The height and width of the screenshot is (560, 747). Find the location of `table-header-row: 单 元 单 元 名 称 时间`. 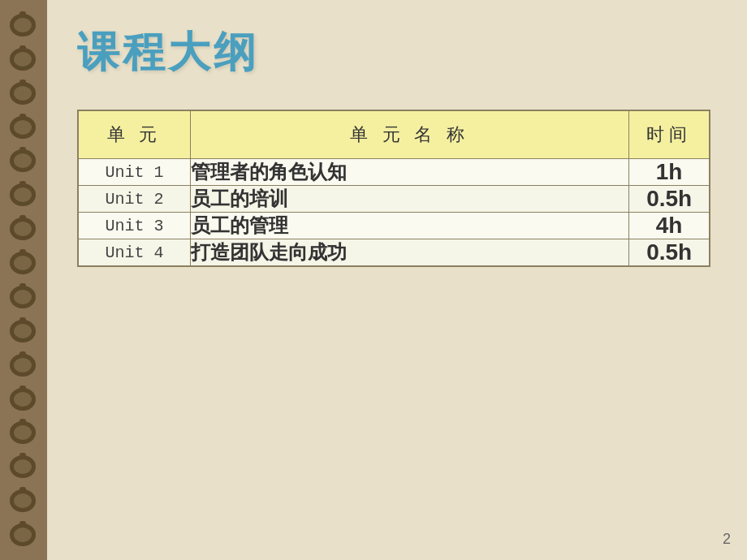

table-header-row: 单 元 单 元 名 称 时间 is located at coordinates (394, 135).